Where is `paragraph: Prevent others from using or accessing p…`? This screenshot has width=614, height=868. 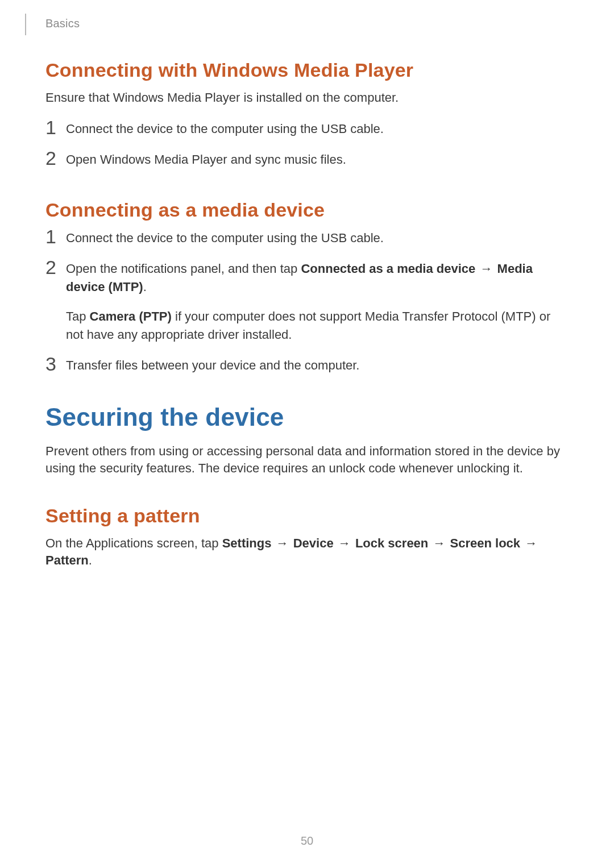 paragraph: Prevent others from using or accessing p… is located at coordinates (307, 459).